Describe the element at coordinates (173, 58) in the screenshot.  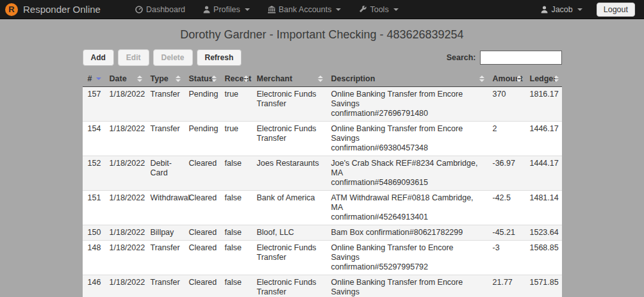
I see `delete-button: Delete` at that location.